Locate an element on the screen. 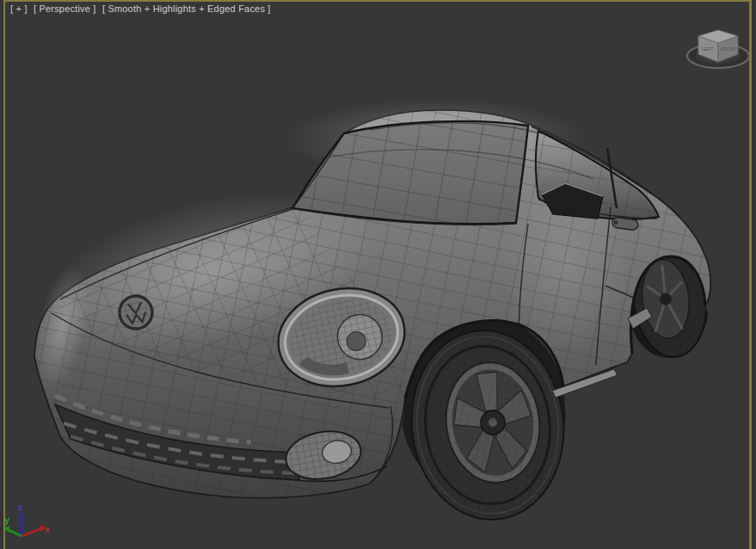  viewport-general-menu: [ + ] is located at coordinates (19, 9).